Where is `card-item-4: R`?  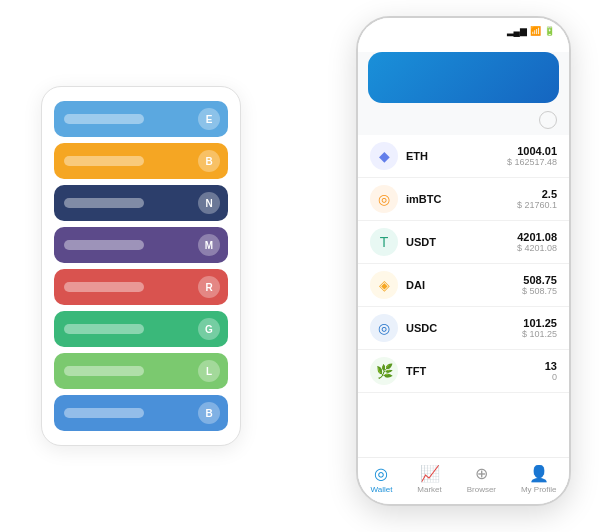
card-item-4: R is located at coordinates (141, 287).